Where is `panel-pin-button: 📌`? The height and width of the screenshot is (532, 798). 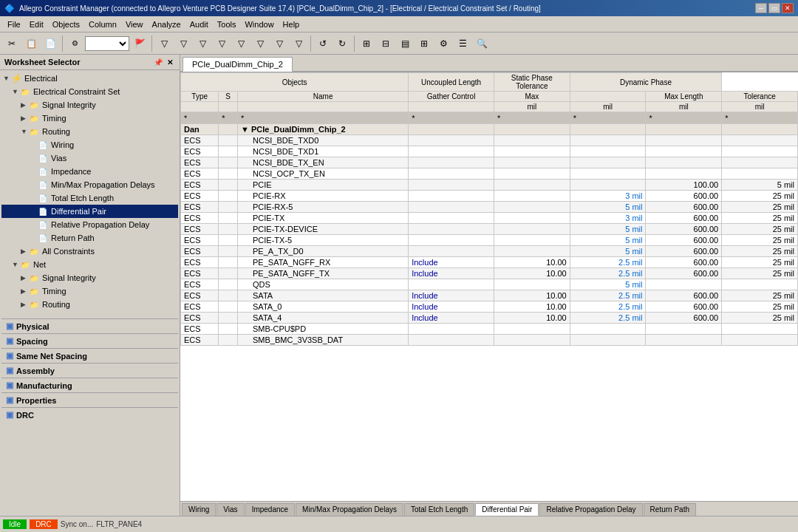 panel-pin-button: 📌 is located at coordinates (158, 62).